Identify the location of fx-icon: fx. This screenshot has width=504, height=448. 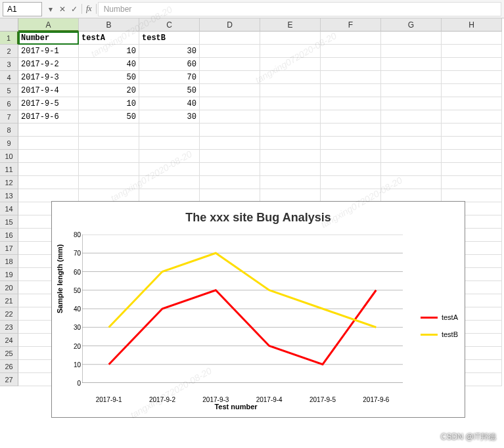
(89, 9).